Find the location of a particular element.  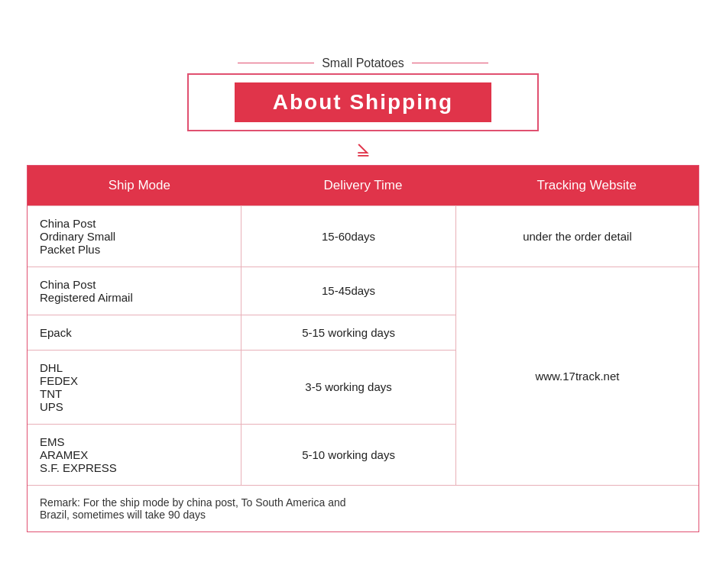

col-tracking-website: Tracking Website is located at coordinates (587, 186).